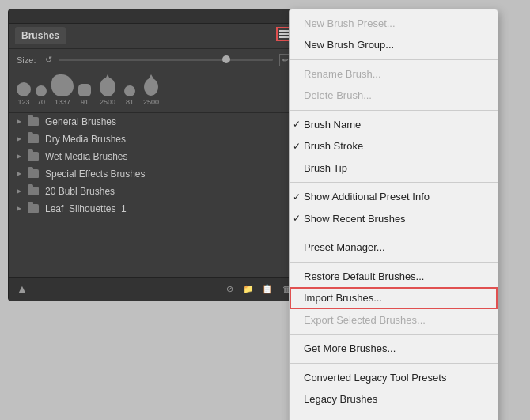  What do you see at coordinates (365, 320) in the screenshot?
I see `menu-label: Export Selected Brushes...` at bounding box center [365, 320].